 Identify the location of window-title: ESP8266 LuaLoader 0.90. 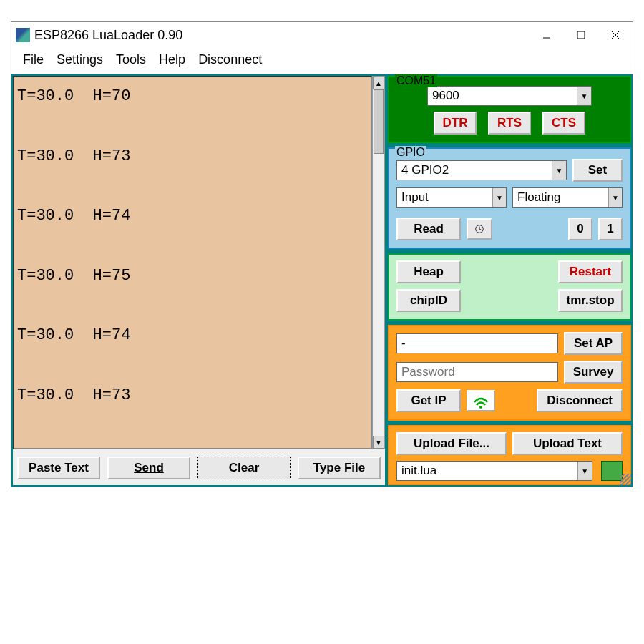
(109, 36).